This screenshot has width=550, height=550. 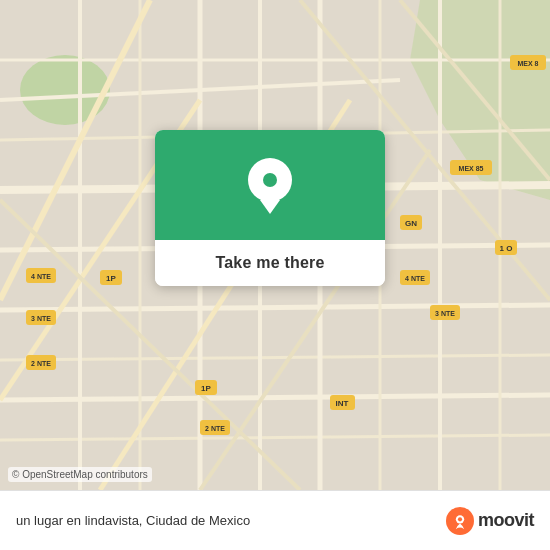 I want to click on svg-text: MEX 8, so click(x=528, y=64).